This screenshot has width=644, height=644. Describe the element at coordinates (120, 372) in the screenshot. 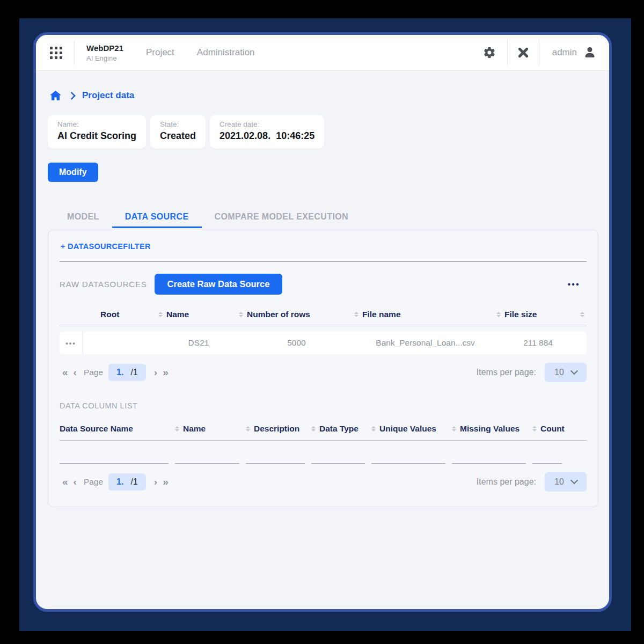

I see `current-page: 1.` at that location.